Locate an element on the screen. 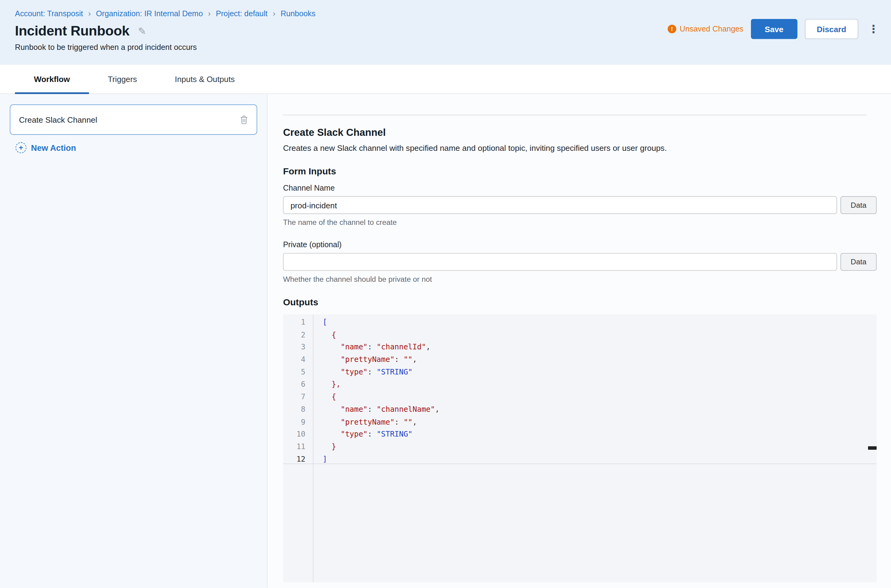 The height and width of the screenshot is (588, 891). page-title: Incident Runbook is located at coordinates (72, 31).